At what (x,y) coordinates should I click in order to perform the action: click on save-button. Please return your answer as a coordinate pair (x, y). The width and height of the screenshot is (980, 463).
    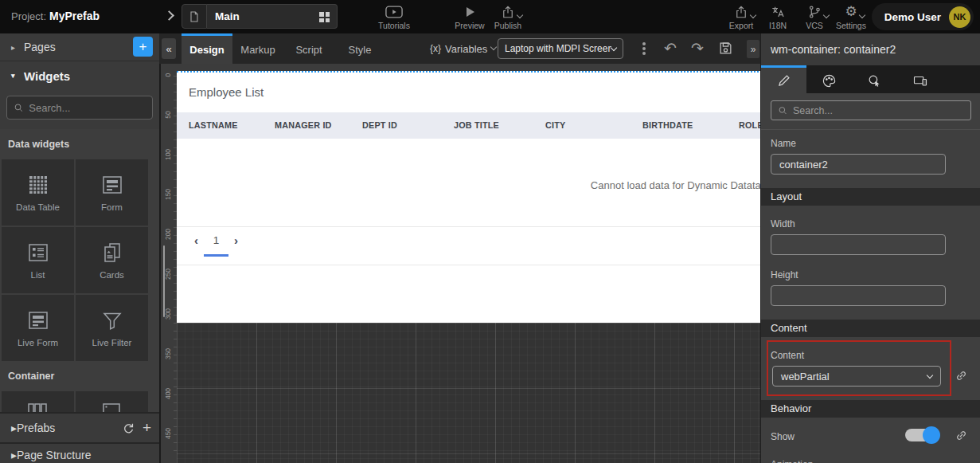
    Looking at the image, I should click on (726, 48).